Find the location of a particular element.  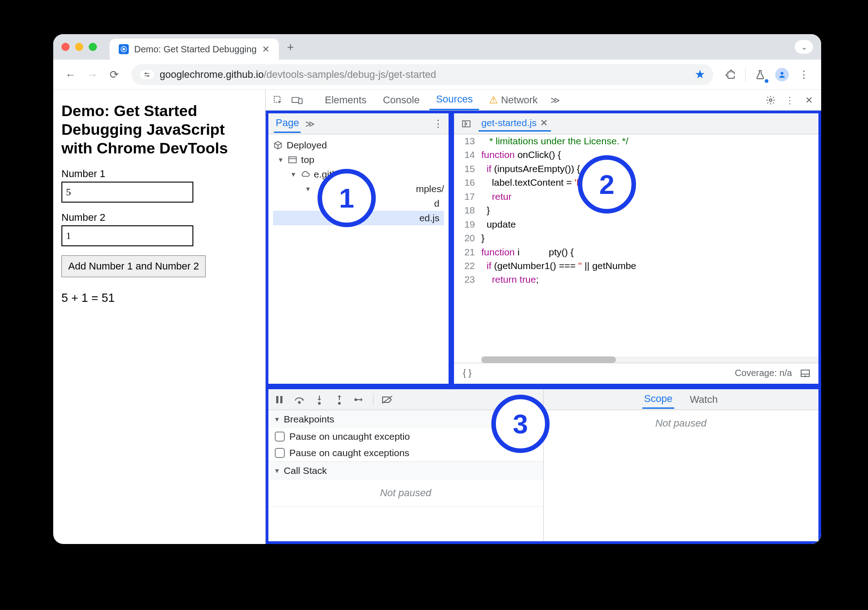

traffic-lights is located at coordinates (79, 47).